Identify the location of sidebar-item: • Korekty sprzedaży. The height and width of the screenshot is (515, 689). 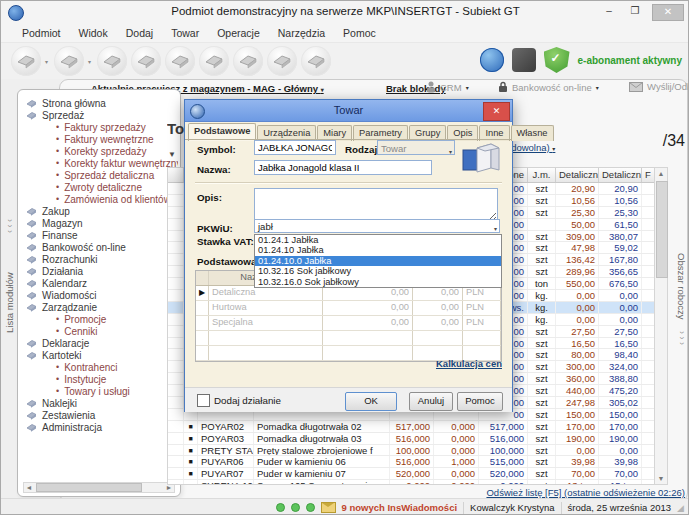
(100, 151).